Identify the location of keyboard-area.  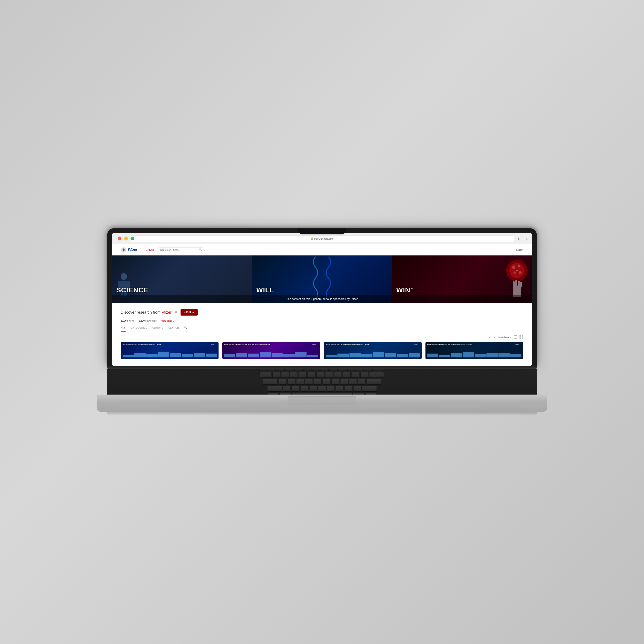
(322, 382).